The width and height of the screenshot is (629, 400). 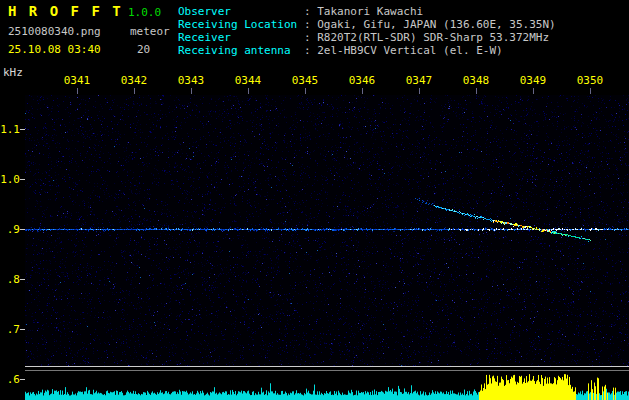 What do you see at coordinates (367, 24) in the screenshot?
I see `observation-info-row: Receiving Location: Ogaki, Gifu, JAPAN (…` at bounding box center [367, 24].